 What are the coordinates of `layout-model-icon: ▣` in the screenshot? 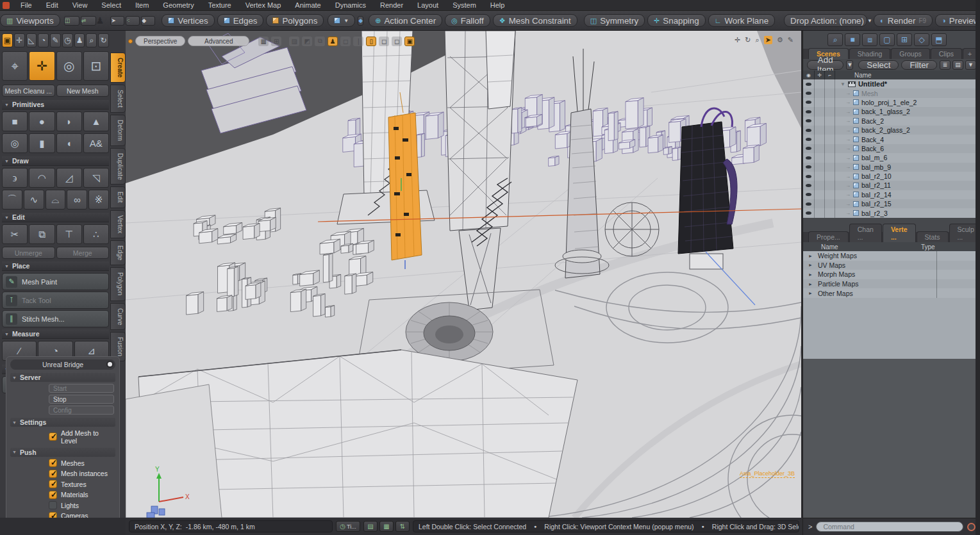 It's located at (8, 40).